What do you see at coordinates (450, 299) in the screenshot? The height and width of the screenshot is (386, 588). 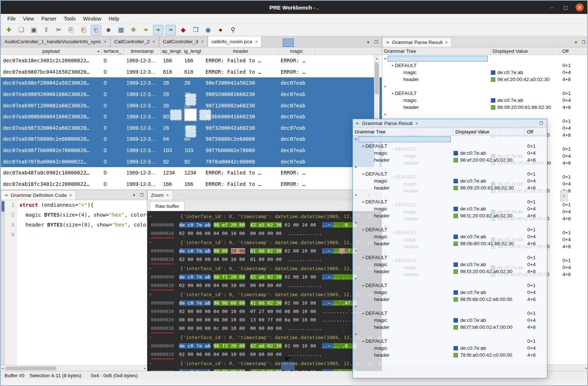 I see `tree-row-header: header98:f5:68:00:c2:e6:00:004+8` at bounding box center [450, 299].